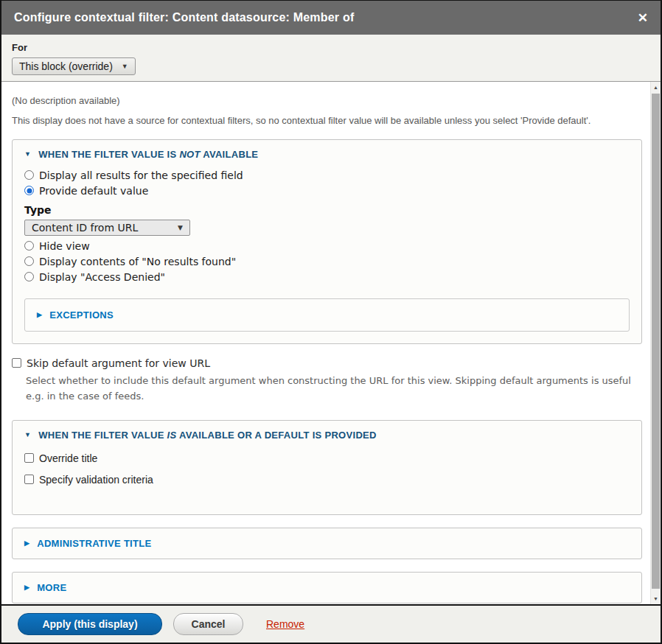  What do you see at coordinates (327, 315) in the screenshot?
I see `fieldset-exceptions-header: ▶ EXCEPTIONS` at bounding box center [327, 315].